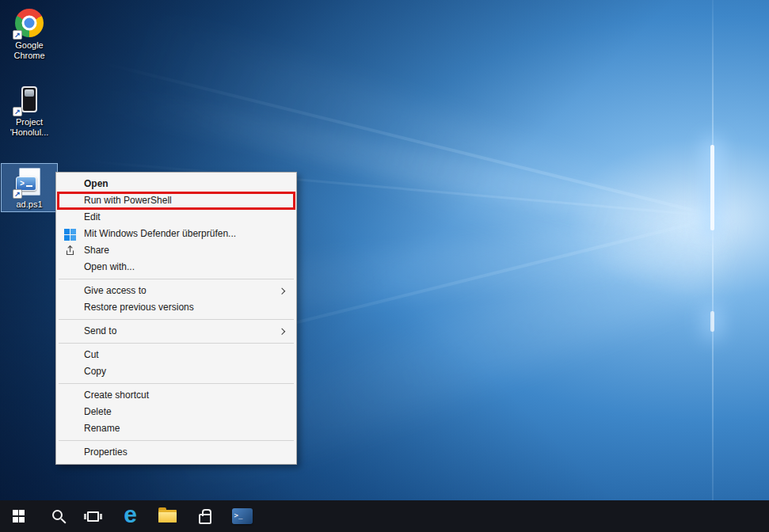  Describe the element at coordinates (29, 182) in the screenshot. I see `powershell-script-icon` at that location.